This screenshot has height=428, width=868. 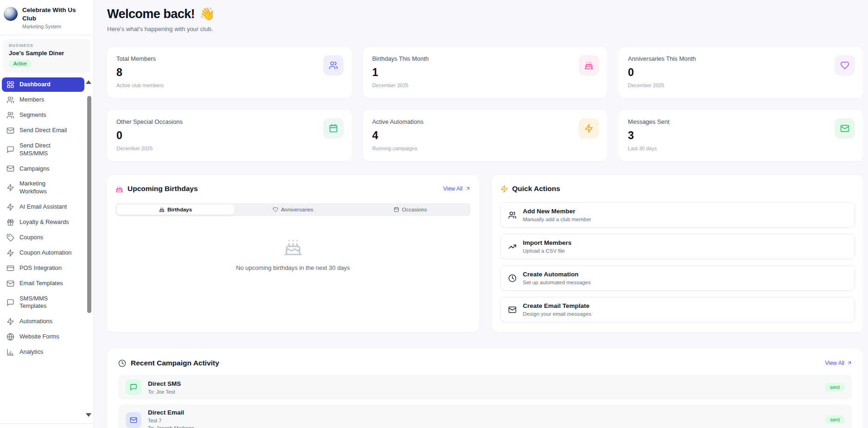 What do you see at coordinates (171, 421) in the screenshot?
I see `activity-subject: Test 7` at bounding box center [171, 421].